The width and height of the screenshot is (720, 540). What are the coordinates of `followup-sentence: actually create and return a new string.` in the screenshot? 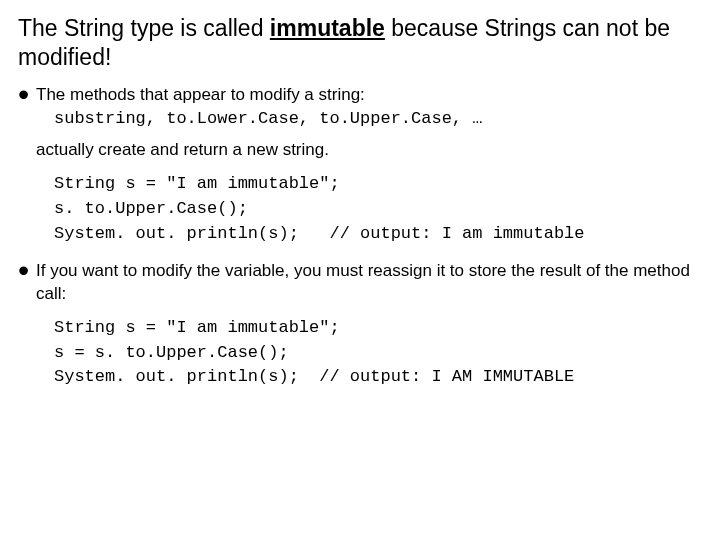 It's located at (360, 150).